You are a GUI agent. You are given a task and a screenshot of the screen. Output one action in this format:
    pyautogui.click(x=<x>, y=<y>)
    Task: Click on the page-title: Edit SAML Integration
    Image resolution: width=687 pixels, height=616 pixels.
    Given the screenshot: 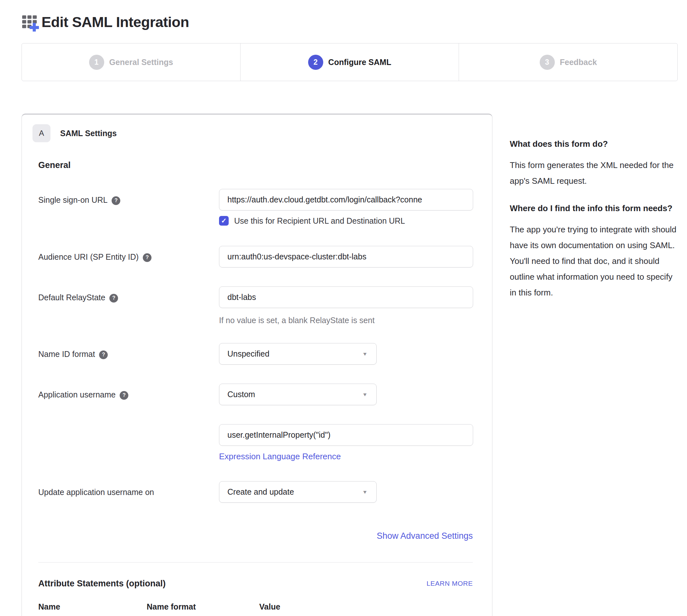 What is the action you would take?
    pyautogui.click(x=115, y=22)
    